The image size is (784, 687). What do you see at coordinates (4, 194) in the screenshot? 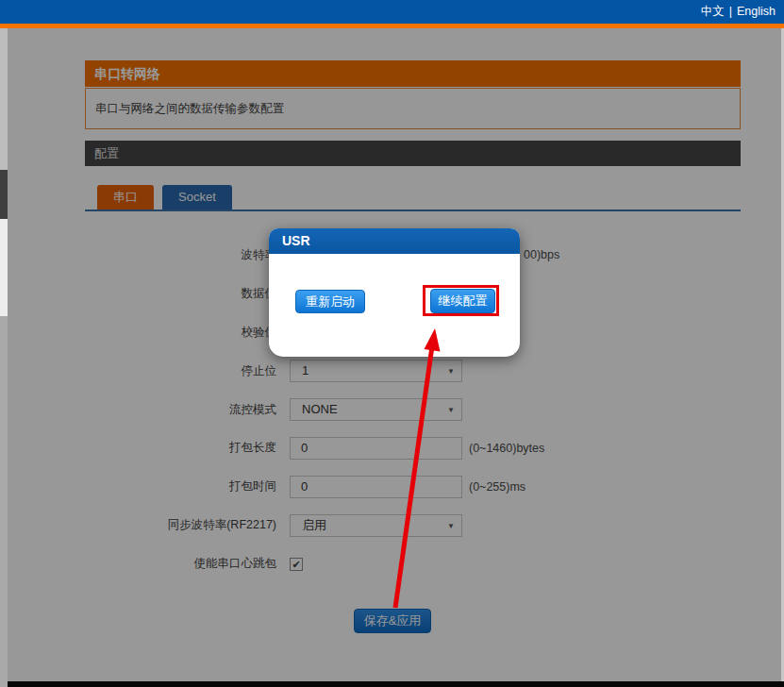
I see `sliver-segment-selected` at bounding box center [4, 194].